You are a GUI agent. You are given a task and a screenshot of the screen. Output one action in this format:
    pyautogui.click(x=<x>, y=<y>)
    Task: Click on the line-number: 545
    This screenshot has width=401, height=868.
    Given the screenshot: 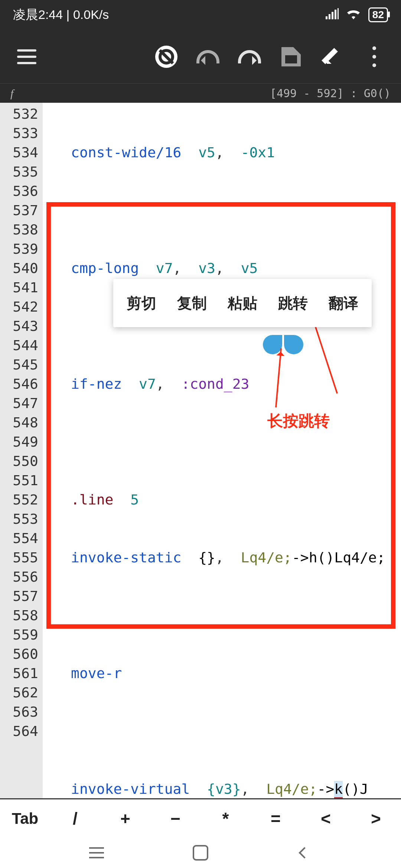 What is the action you would take?
    pyautogui.click(x=19, y=365)
    